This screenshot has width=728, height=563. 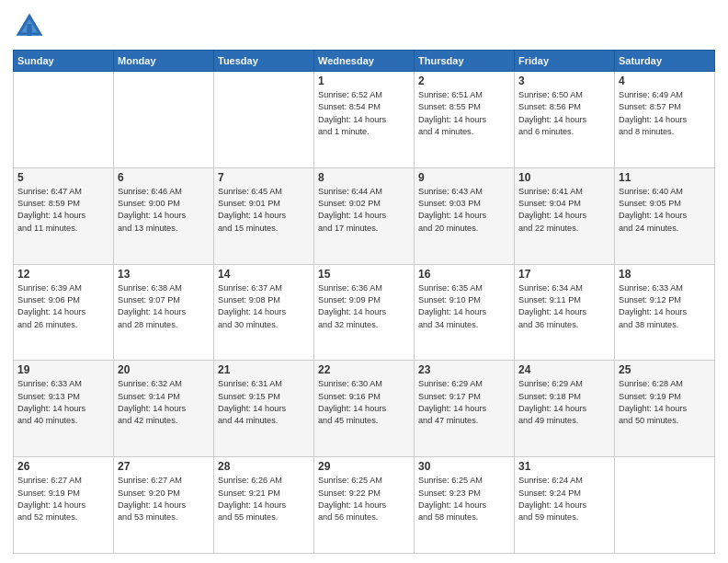 What do you see at coordinates (63, 370) in the screenshot?
I see `day-number: 19` at bounding box center [63, 370].